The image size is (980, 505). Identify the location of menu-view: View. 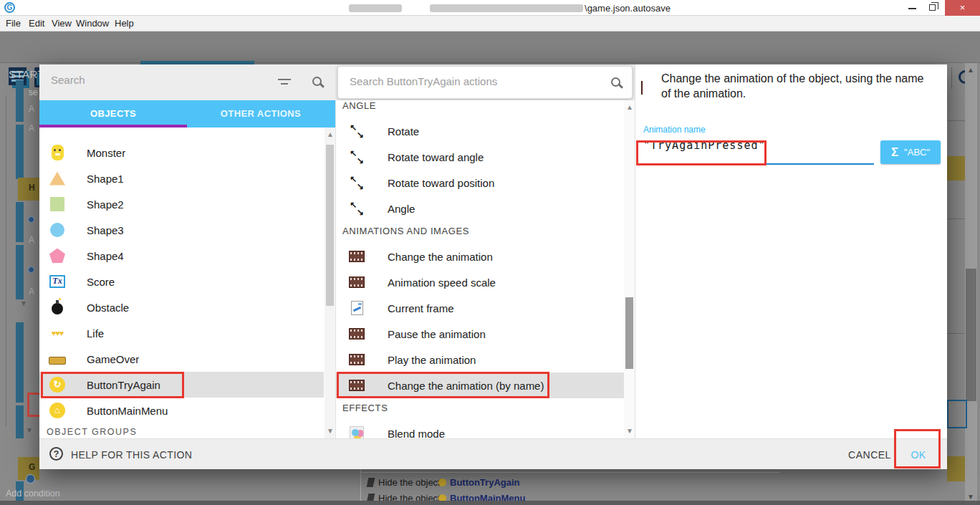
(62, 23).